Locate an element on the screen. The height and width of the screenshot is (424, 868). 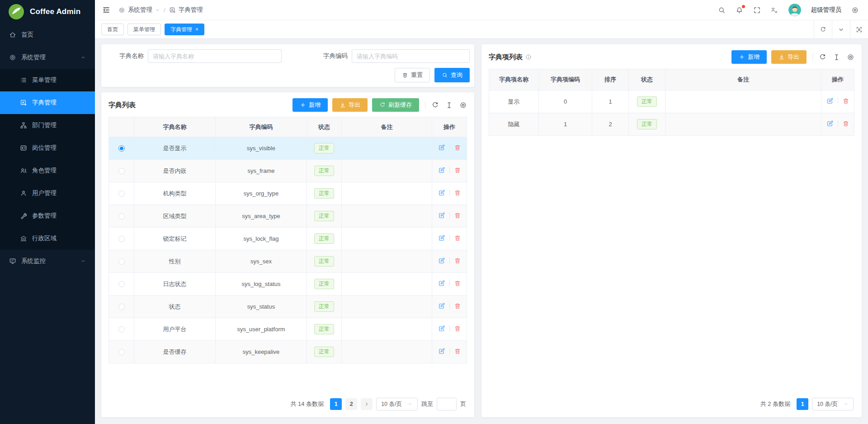
add-dict-button: 新增 is located at coordinates (310, 105).